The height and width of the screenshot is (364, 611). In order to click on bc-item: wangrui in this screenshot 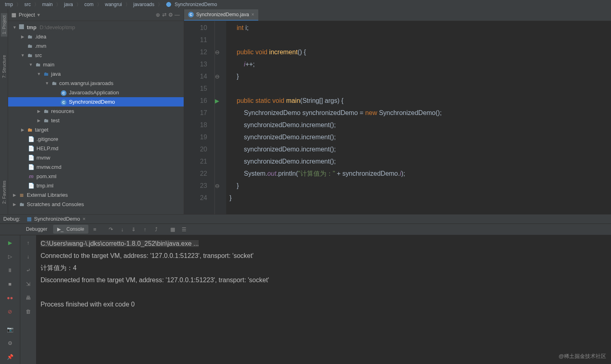, I will do `click(114, 4)`.